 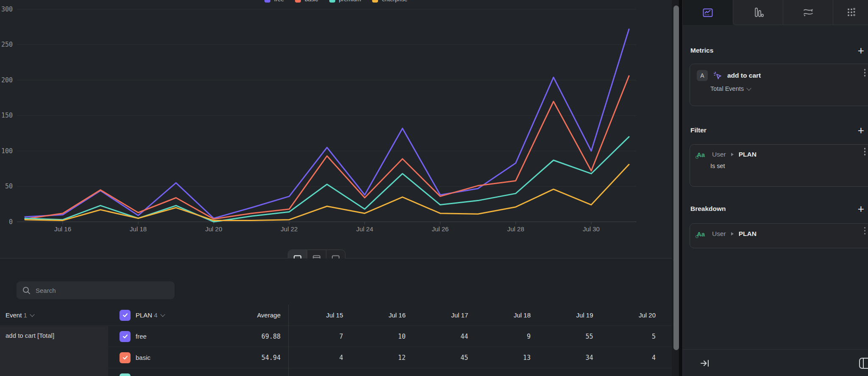 What do you see at coordinates (164, 315) in the screenshot?
I see `segment-column-header: PLAN 4` at bounding box center [164, 315].